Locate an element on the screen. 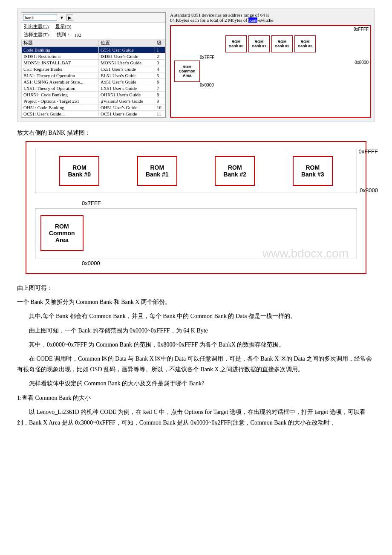 This screenshot has width=392, height=555. table-cell-level: 7 is located at coordinates (160, 89).